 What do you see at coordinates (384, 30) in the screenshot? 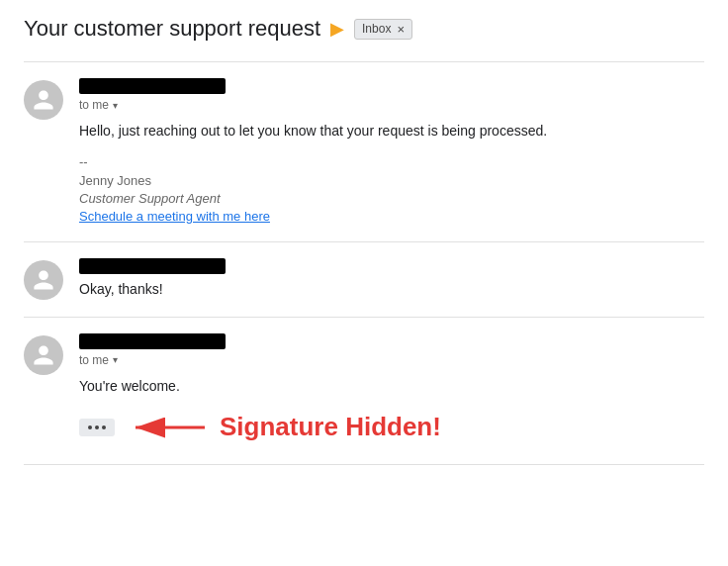
I see `inbox-badge: Inbox ×` at bounding box center [384, 30].